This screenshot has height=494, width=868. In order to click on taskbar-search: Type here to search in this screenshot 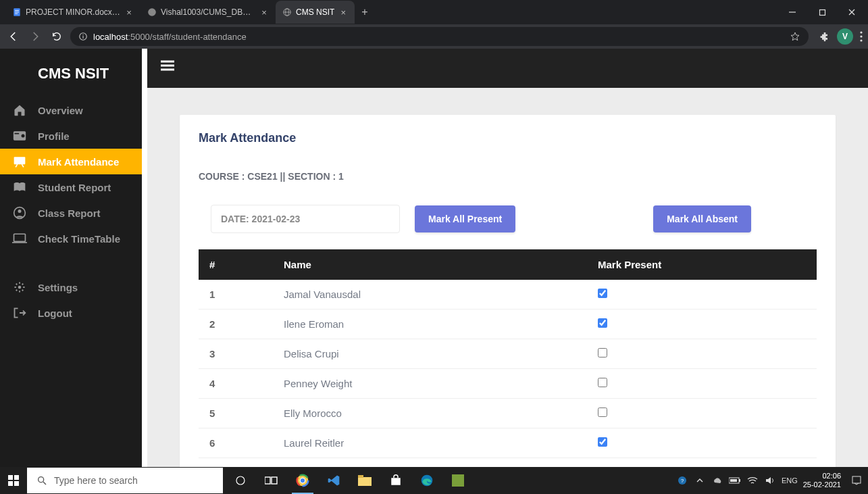, I will do `click(125, 480)`.